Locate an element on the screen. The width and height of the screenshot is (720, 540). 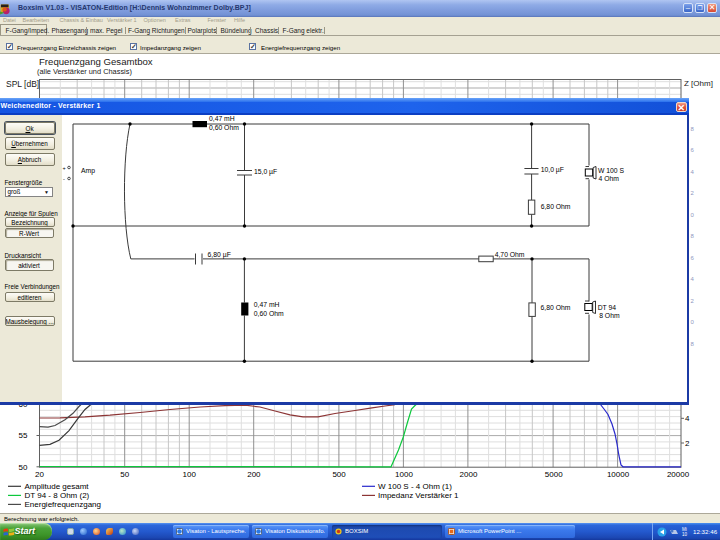
svg-text: Impedanz Verstärker 1 is located at coordinates (418, 496).